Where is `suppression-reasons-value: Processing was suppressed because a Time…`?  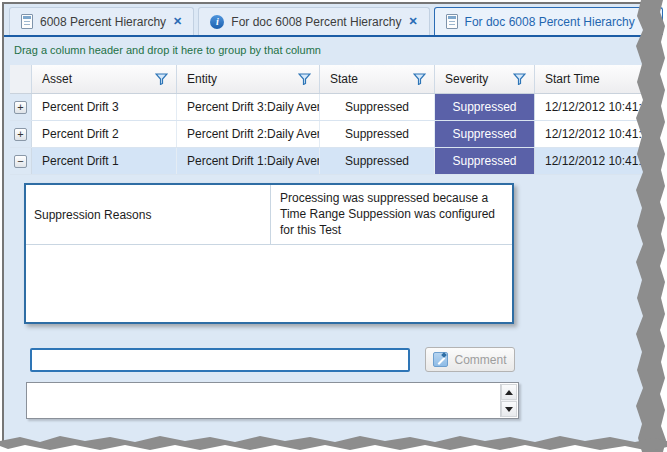 suppression-reasons-value: Processing was suppressed because a Time… is located at coordinates (392, 214).